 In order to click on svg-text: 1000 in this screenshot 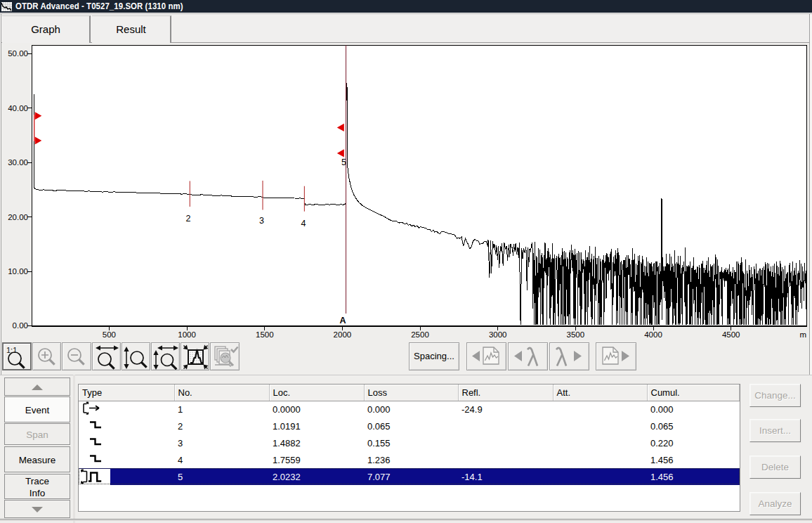, I will do `click(187, 335)`.